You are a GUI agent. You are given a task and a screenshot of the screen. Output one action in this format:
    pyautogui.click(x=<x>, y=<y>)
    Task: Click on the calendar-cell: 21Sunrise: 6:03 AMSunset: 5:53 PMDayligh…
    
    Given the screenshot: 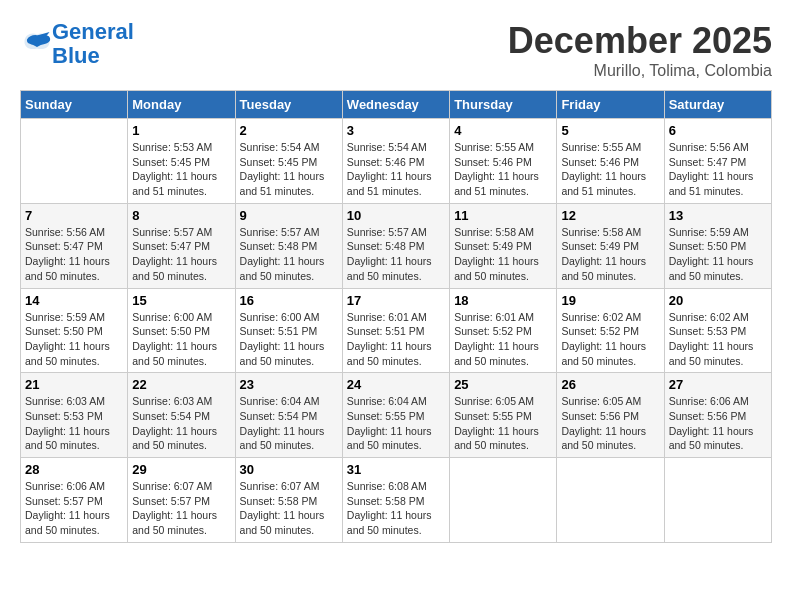 What is the action you would take?
    pyautogui.click(x=74, y=416)
    